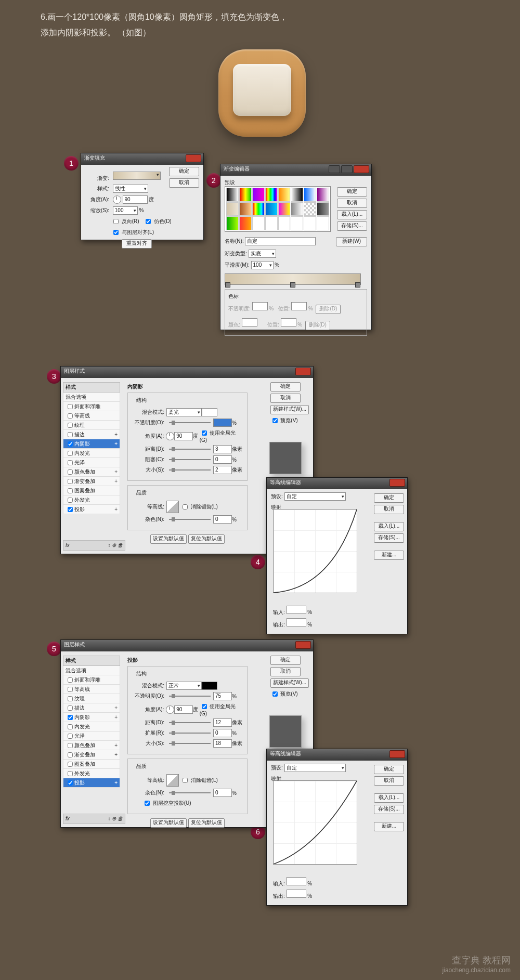 This screenshot has width=520, height=980. Describe the element at coordinates (199, 780) in the screenshot. I see `anti-alias-checkbox: 消除锯齿(L)` at that location.